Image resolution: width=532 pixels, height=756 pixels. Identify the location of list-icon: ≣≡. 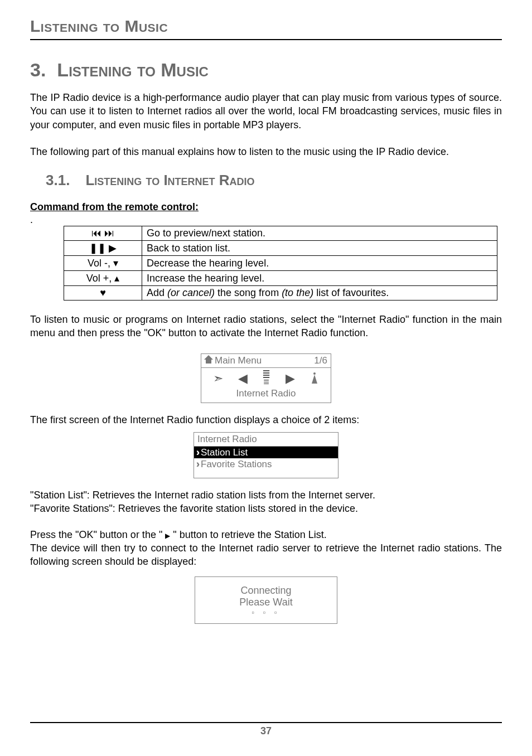
(267, 378).